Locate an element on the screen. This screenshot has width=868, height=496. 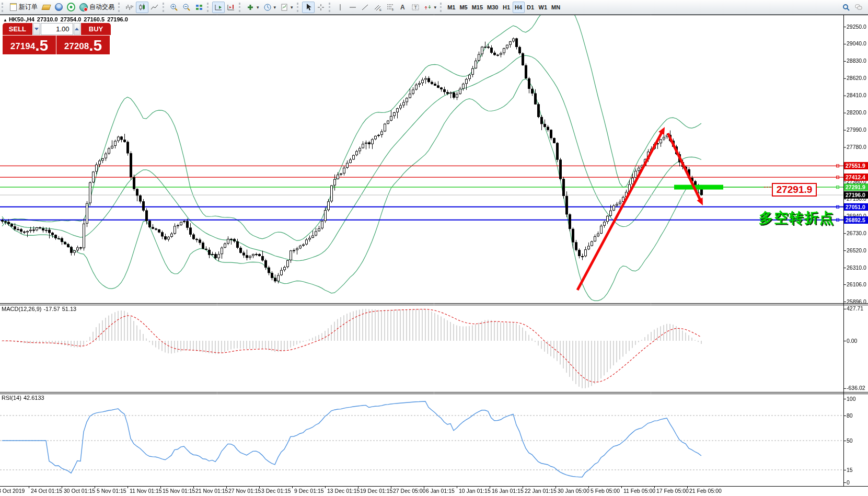
cursor-icon is located at coordinates (308, 7).